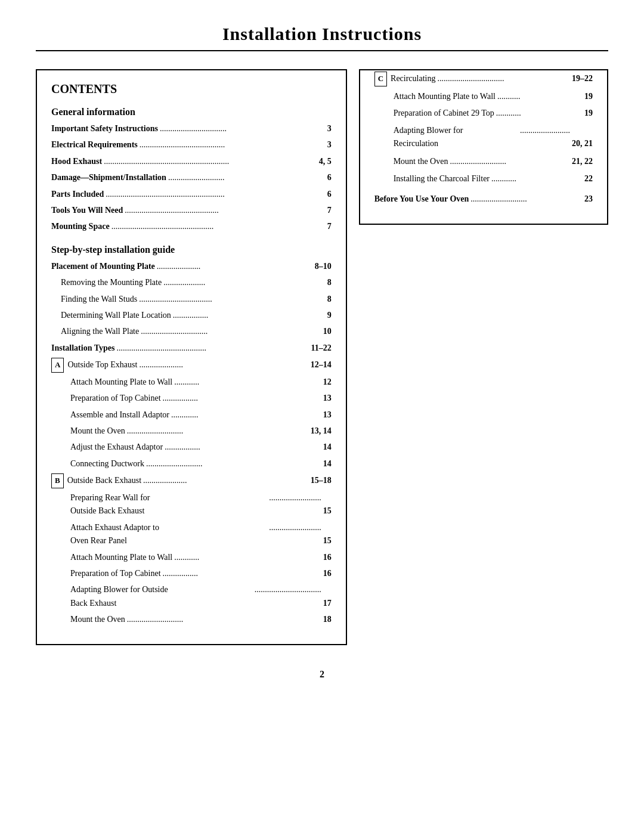 The image size is (644, 833). What do you see at coordinates (444, 113) in the screenshot?
I see `toc-label: Preparation of Cabinet 29 Top` at bounding box center [444, 113].